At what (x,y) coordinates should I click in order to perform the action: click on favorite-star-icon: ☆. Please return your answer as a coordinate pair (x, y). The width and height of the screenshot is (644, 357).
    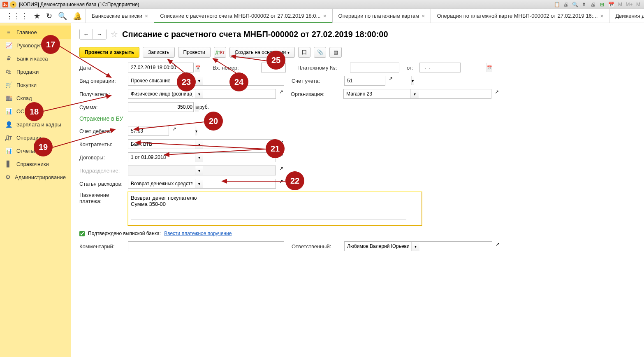
    Looking at the image, I should click on (114, 34).